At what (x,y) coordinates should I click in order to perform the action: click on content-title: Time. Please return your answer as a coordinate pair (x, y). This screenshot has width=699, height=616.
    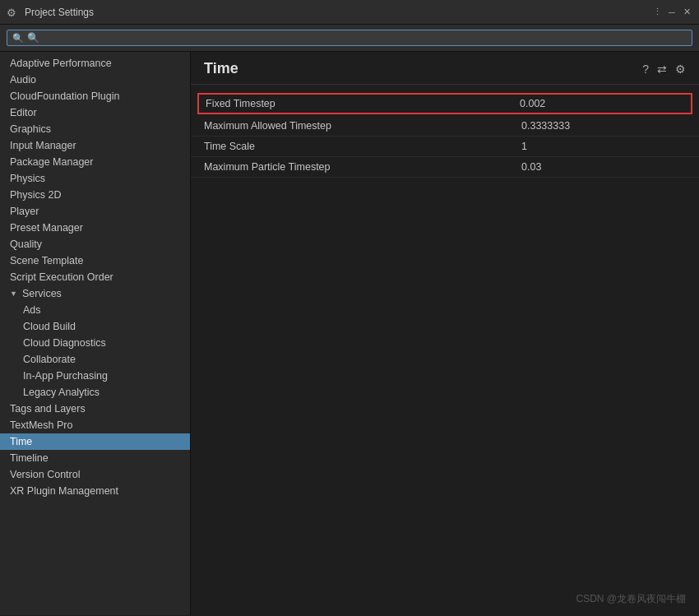
    Looking at the image, I should click on (221, 69).